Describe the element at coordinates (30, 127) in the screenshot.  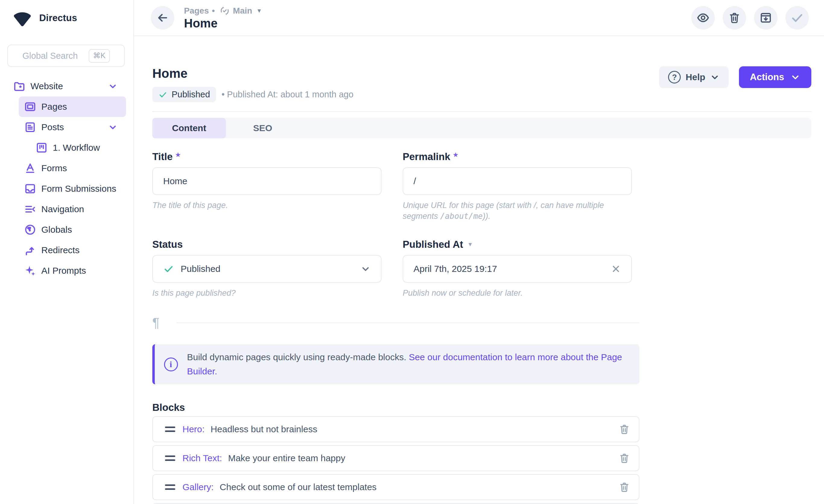
I see `post-icon` at that location.